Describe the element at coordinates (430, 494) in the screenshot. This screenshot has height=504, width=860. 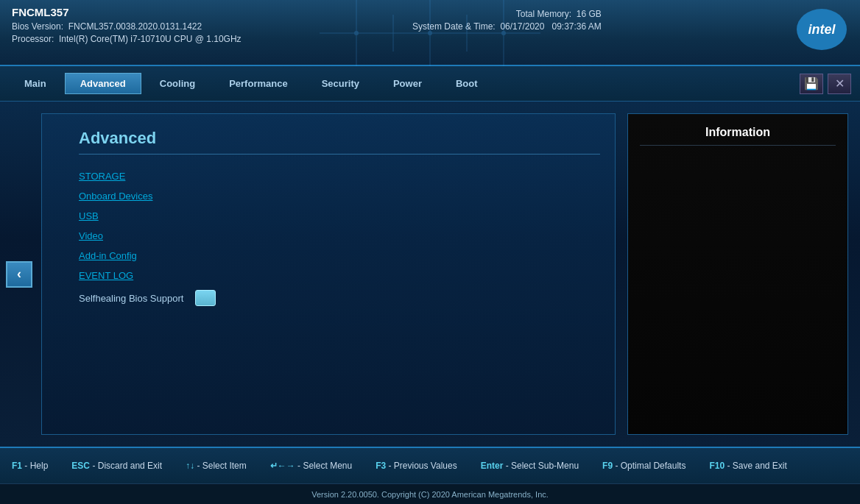
I see `version-text: Version 2.20.0050. Copyright (C) 2020 Am…` at that location.